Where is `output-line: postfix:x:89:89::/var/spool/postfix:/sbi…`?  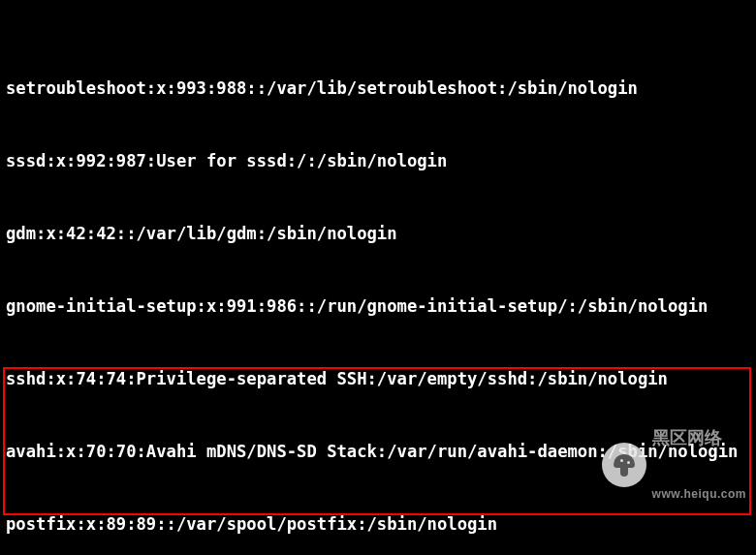
output-line: postfix:x:89:89::/var/spool/postfix:/sbi… is located at coordinates (378, 525).